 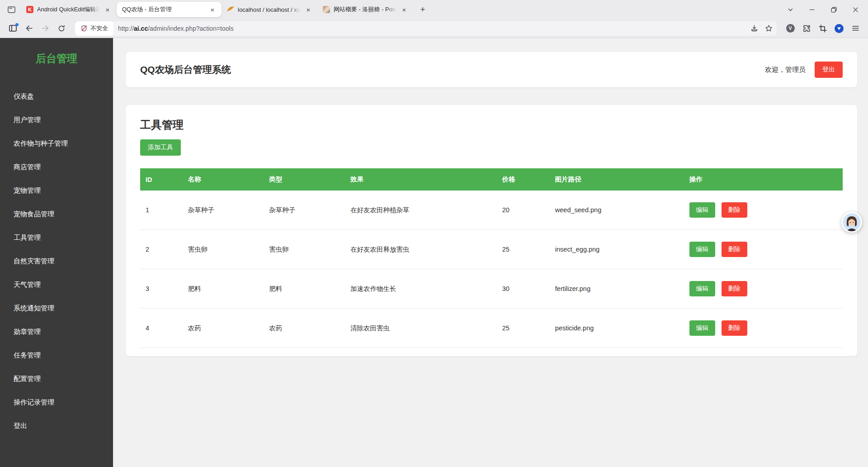 What do you see at coordinates (57, 191) in the screenshot?
I see `sidebar-item-pets: 宠物管理` at bounding box center [57, 191].